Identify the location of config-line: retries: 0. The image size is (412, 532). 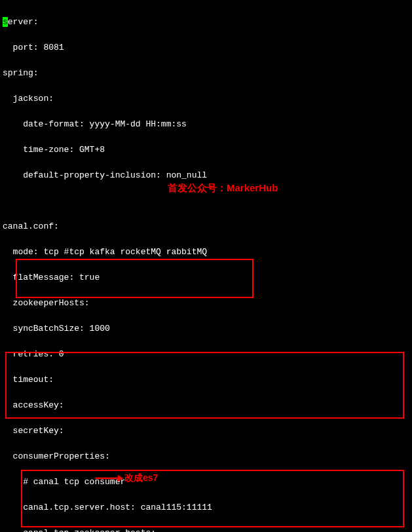
(206, 354).